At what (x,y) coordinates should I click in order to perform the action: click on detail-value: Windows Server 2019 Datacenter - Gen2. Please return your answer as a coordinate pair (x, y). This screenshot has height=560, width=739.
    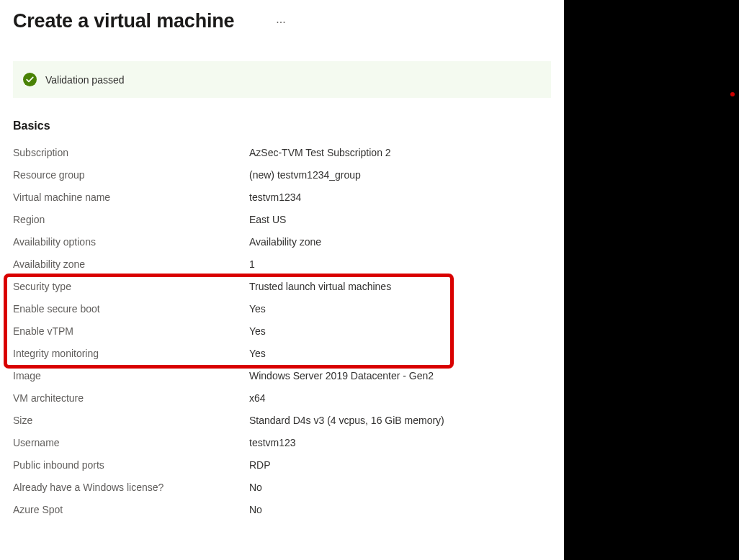
    Looking at the image, I should click on (341, 376).